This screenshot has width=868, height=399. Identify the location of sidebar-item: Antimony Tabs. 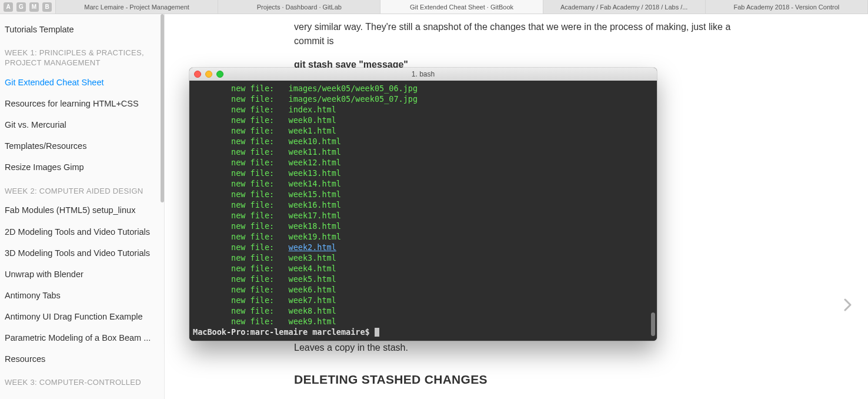
(82, 295).